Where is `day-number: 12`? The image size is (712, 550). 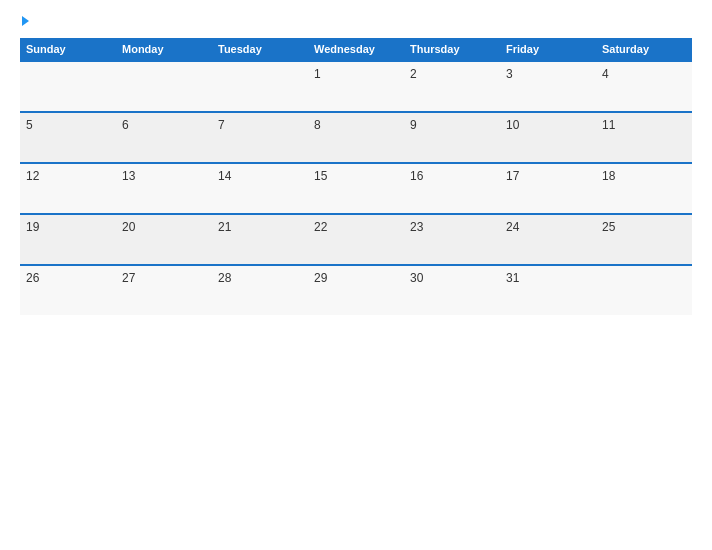 day-number: 12 is located at coordinates (32, 176).